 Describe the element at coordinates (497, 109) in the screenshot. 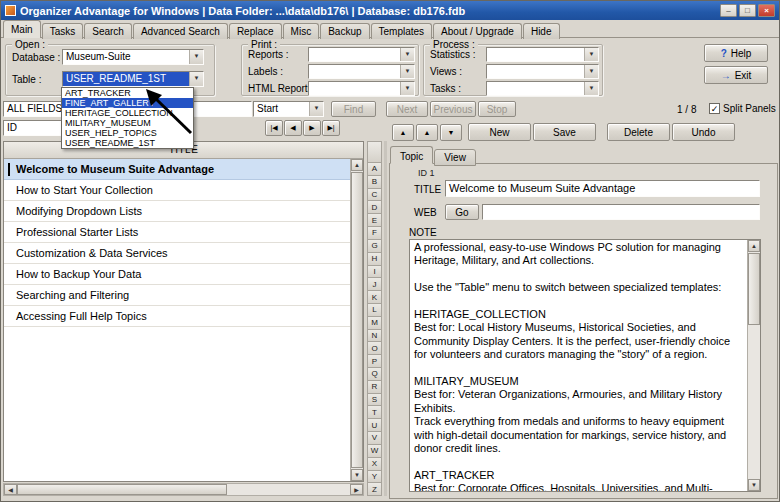

I see `stop-button: Stop` at that location.